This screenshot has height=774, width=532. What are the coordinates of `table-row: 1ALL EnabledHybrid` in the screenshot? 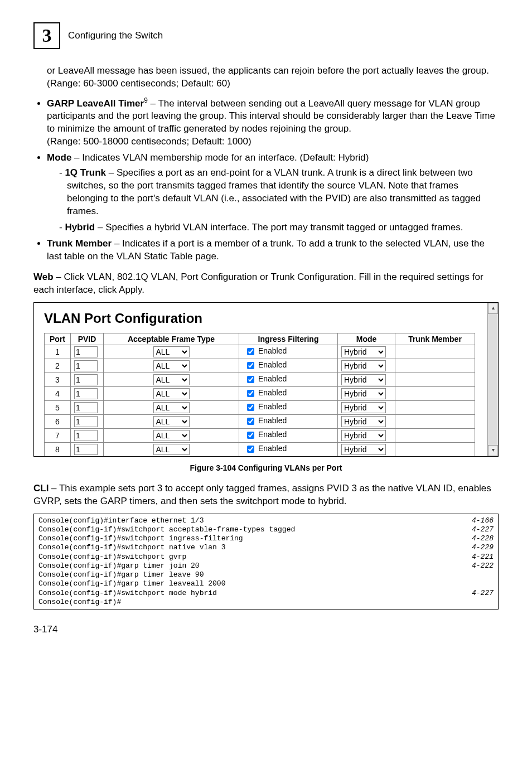 It's located at (260, 351).